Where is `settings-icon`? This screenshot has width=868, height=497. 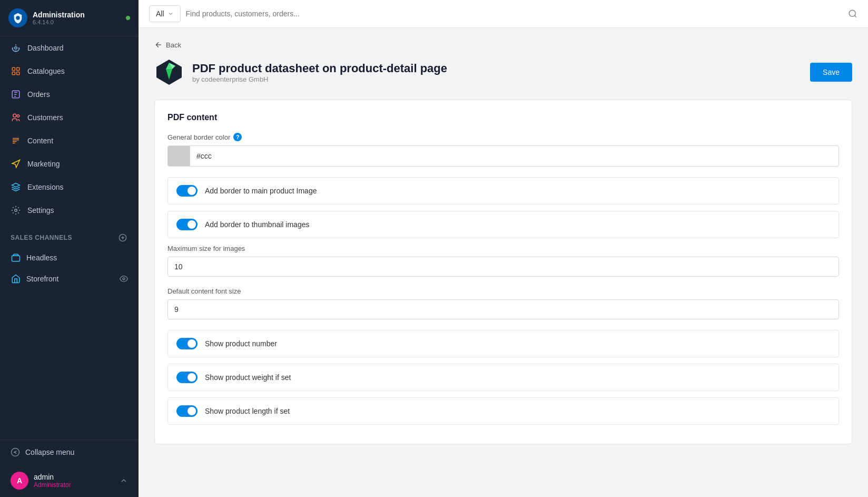 settings-icon is located at coordinates (16, 210).